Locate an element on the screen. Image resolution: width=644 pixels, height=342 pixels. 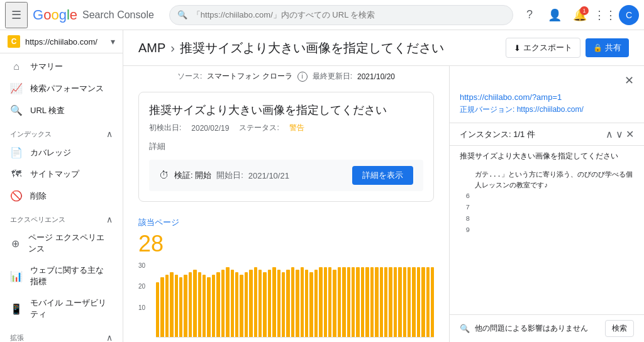
last-updated-value: 2021/10/20 is located at coordinates (376, 77).